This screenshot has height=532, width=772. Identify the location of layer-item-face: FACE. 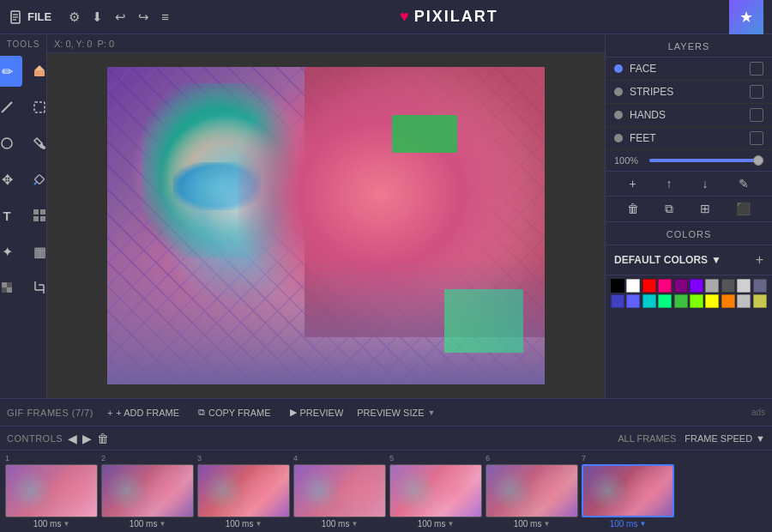
(689, 69).